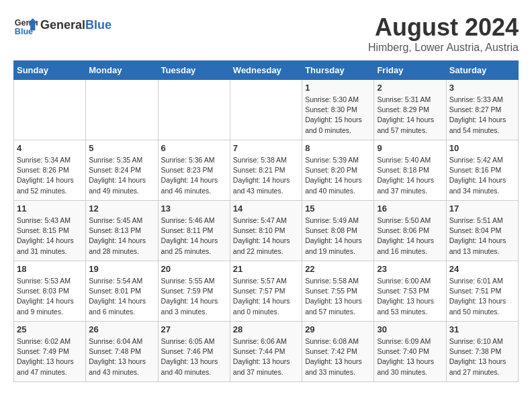 This screenshot has width=532, height=411. Describe the element at coordinates (410, 208) in the screenshot. I see `day-number: 16` at that location.